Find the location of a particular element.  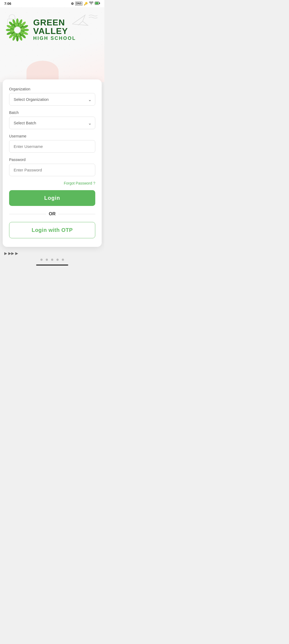

forgot-password-link: Forgot Password ? is located at coordinates (52, 183).